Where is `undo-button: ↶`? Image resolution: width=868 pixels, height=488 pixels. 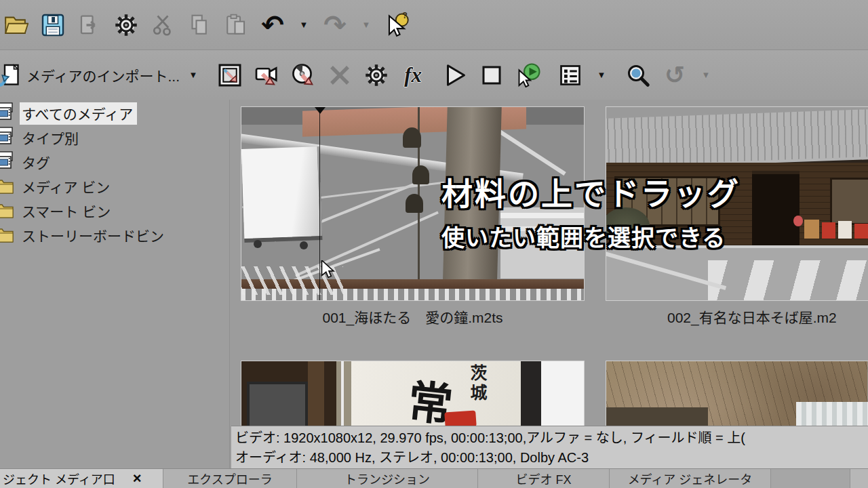 undo-button: ↶ is located at coordinates (273, 25).